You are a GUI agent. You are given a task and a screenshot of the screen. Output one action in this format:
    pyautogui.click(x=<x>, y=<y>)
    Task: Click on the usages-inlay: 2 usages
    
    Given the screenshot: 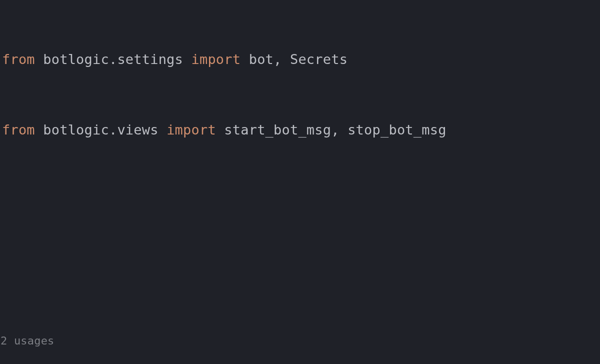 What is the action you would take?
    pyautogui.click(x=300, y=341)
    